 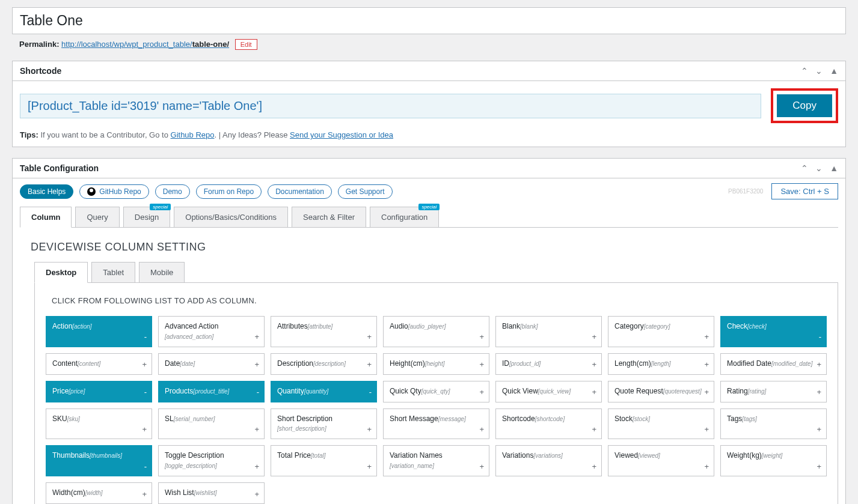 What do you see at coordinates (661, 332) in the screenshot?
I see `column-category: Category[category]+` at bounding box center [661, 332].